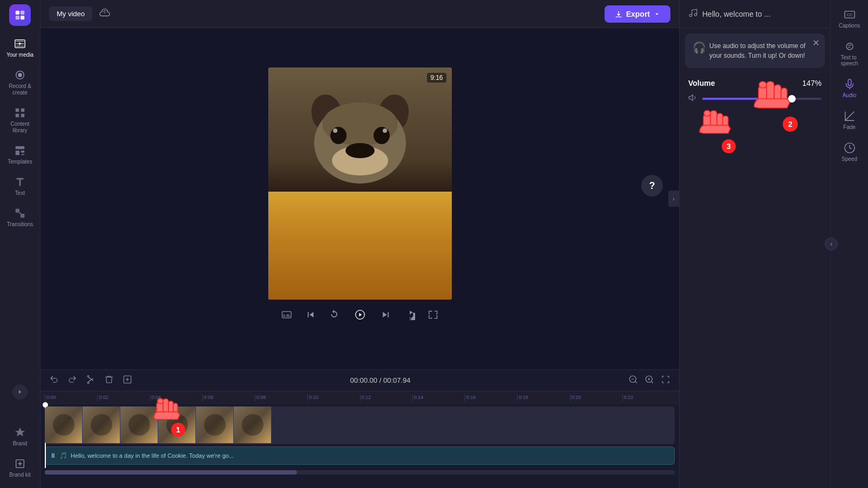  Describe the element at coordinates (831, 244) in the screenshot. I see `panel-collapse-button: ‹` at that location.